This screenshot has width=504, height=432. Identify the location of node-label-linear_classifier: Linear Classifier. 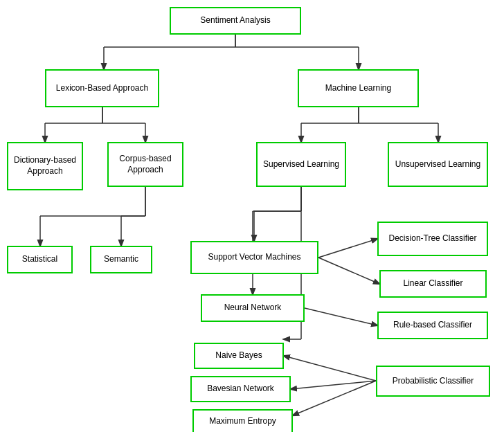
(433, 284).